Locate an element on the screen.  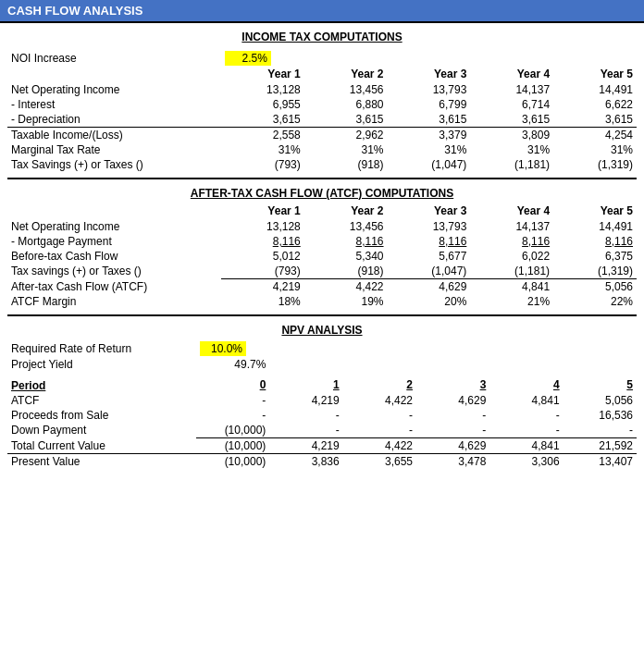
npv-label-3: Total Current Value is located at coordinates (102, 446).